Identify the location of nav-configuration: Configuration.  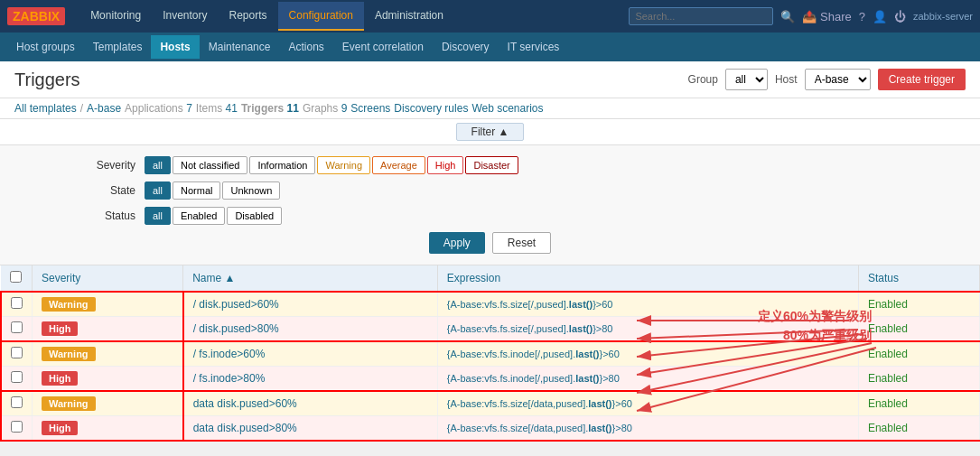
(322, 16).